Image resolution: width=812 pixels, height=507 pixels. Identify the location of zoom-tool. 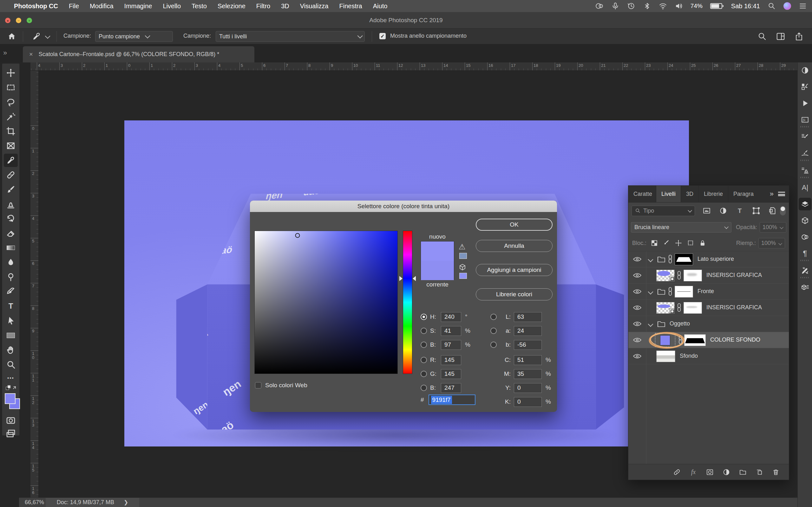
(11, 364).